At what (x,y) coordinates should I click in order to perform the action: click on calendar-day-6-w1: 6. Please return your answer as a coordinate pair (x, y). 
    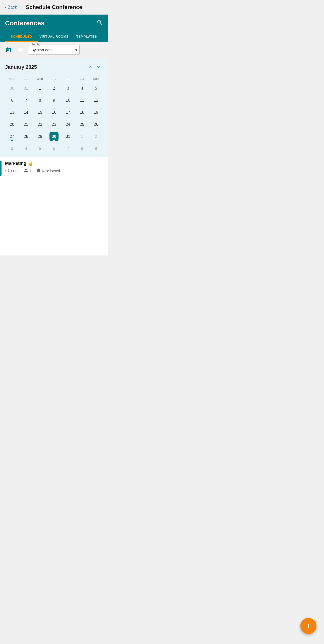
    Looking at the image, I should click on (12, 100).